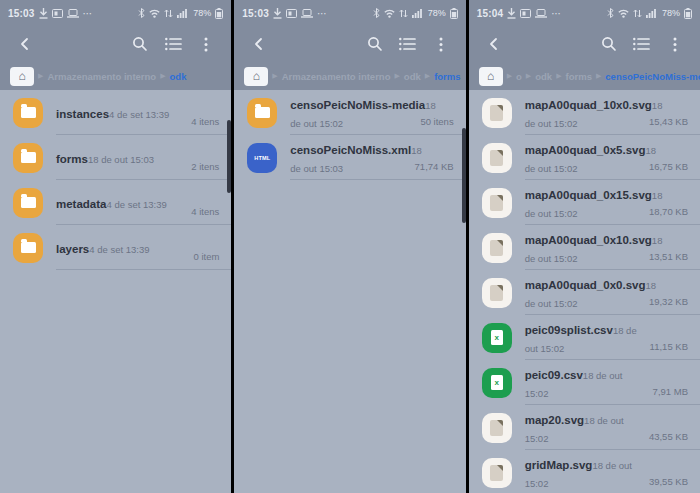 This screenshot has height=493, width=700. I want to click on list-item: mapA00quad_0x5.svg18 de out 15:02 16,75 …, so click(584, 158).